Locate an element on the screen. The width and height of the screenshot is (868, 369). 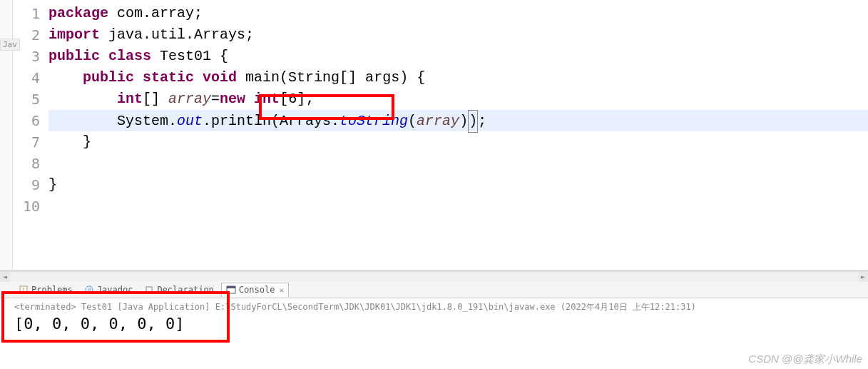
console-status-line: <terminated> Test01 [Java Application] E… is located at coordinates (434, 307).